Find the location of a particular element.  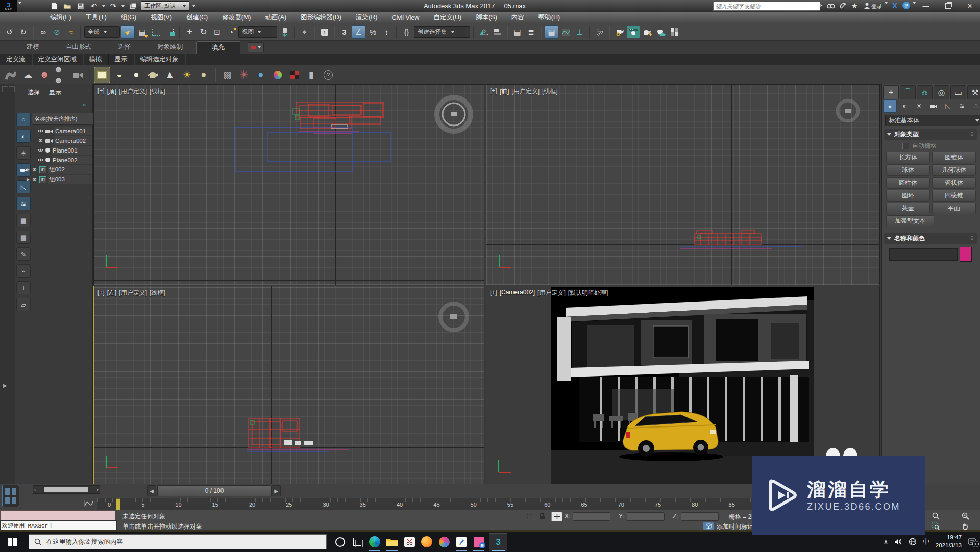

rendered-frame-window-icon is located at coordinates (633, 32).